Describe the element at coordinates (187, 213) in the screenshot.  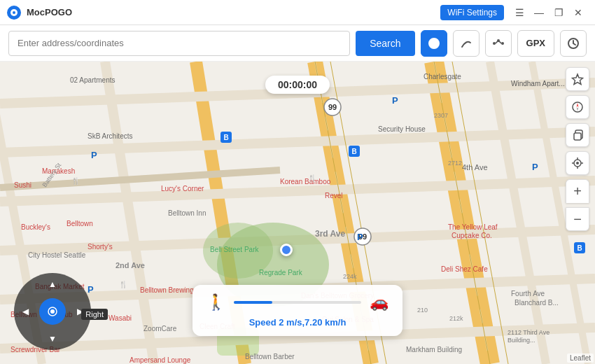
I see `svg-text: Belltown Inn` at that location.